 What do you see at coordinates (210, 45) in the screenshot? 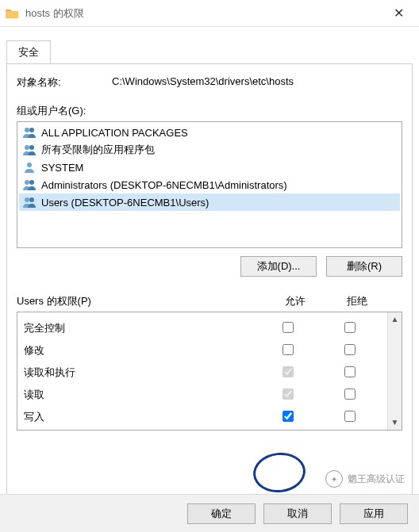
I see `tab-strip: 安全` at bounding box center [210, 45].